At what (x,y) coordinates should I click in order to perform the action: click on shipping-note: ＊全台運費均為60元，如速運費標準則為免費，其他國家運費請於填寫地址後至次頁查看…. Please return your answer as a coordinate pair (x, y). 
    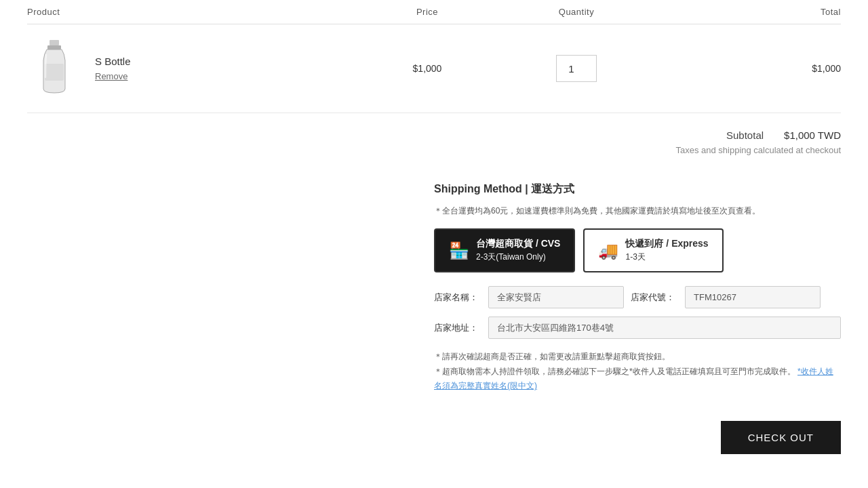
    Looking at the image, I should click on (637, 211).